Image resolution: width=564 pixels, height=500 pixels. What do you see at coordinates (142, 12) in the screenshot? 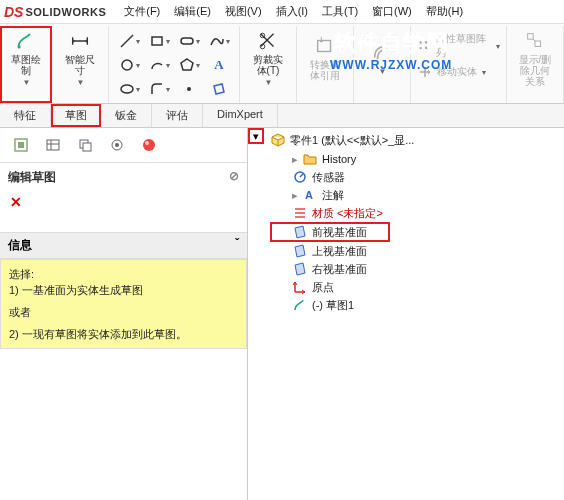
I see `menu-file: 文件(F)` at bounding box center [142, 12].